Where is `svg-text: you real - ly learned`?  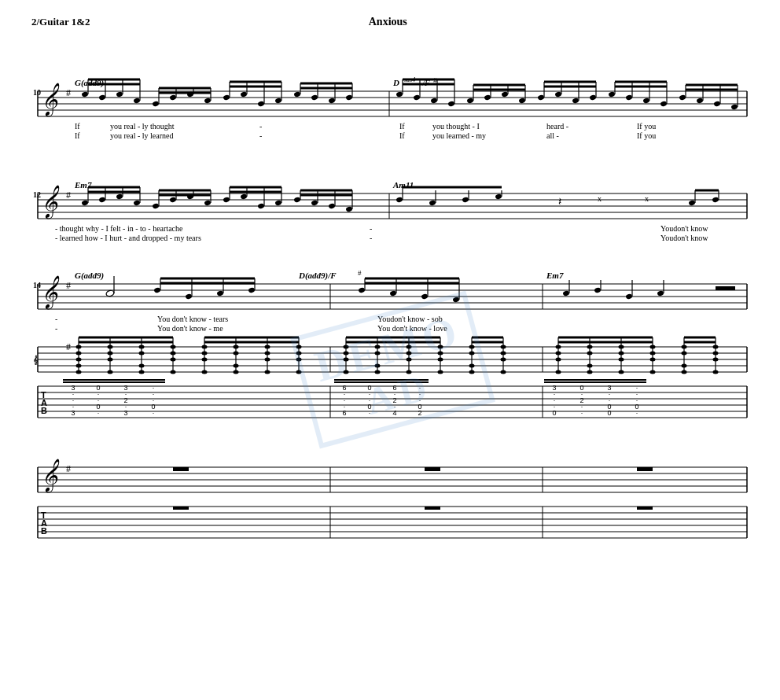 svg-text: you real - ly learned is located at coordinates (142, 135).